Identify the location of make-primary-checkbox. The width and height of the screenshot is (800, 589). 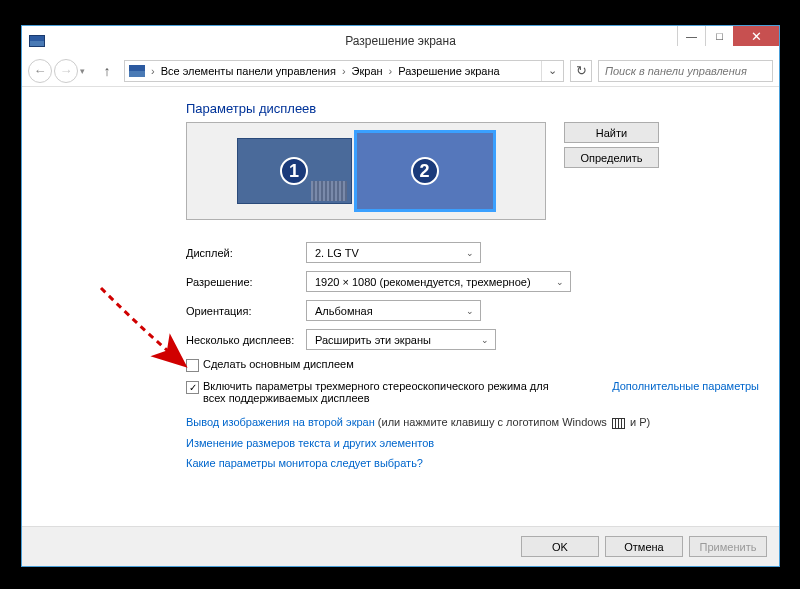
(192, 366).